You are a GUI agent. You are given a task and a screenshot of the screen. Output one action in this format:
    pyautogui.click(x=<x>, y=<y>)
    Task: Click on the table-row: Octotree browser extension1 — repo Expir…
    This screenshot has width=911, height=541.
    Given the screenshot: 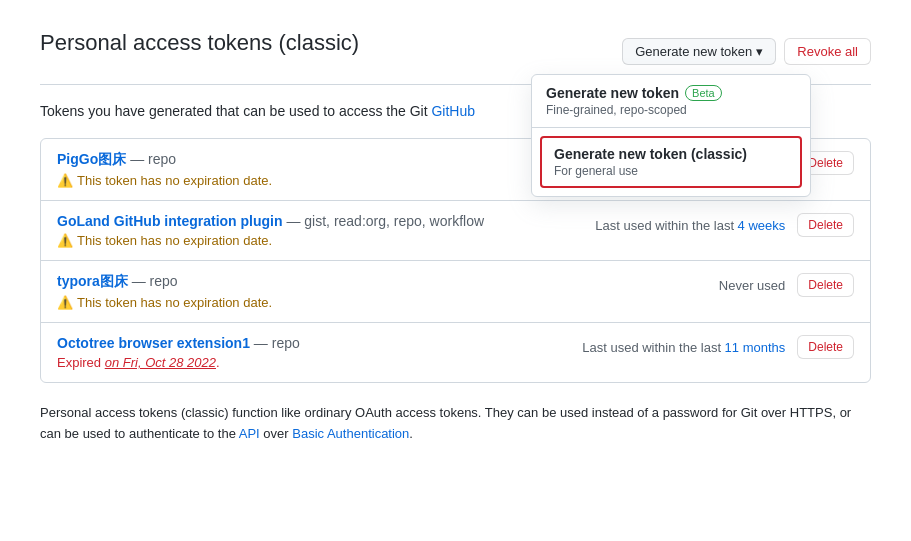 What is the action you would take?
    pyautogui.click(x=456, y=352)
    